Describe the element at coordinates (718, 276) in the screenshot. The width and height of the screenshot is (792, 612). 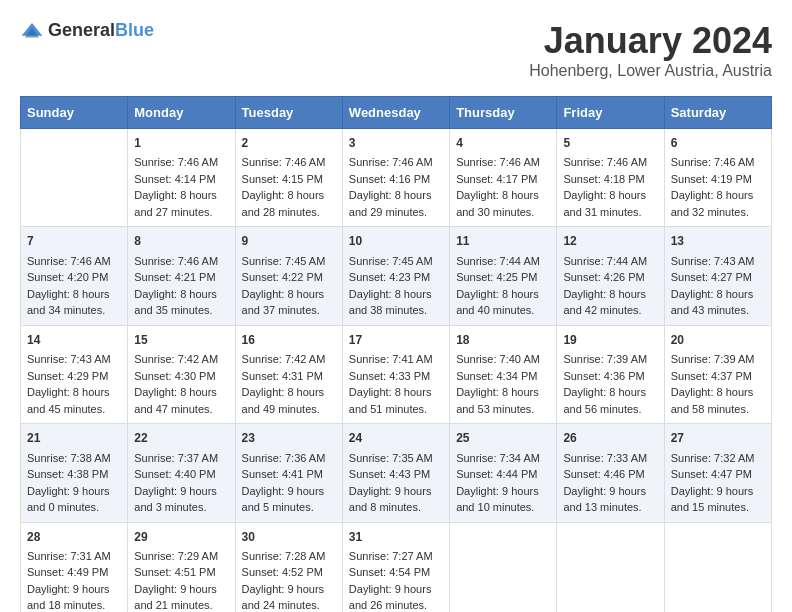
I see `calendar-cell: 13Sunrise: 7:43 AM Sunset: 4:27 PM Dayli…` at that location.